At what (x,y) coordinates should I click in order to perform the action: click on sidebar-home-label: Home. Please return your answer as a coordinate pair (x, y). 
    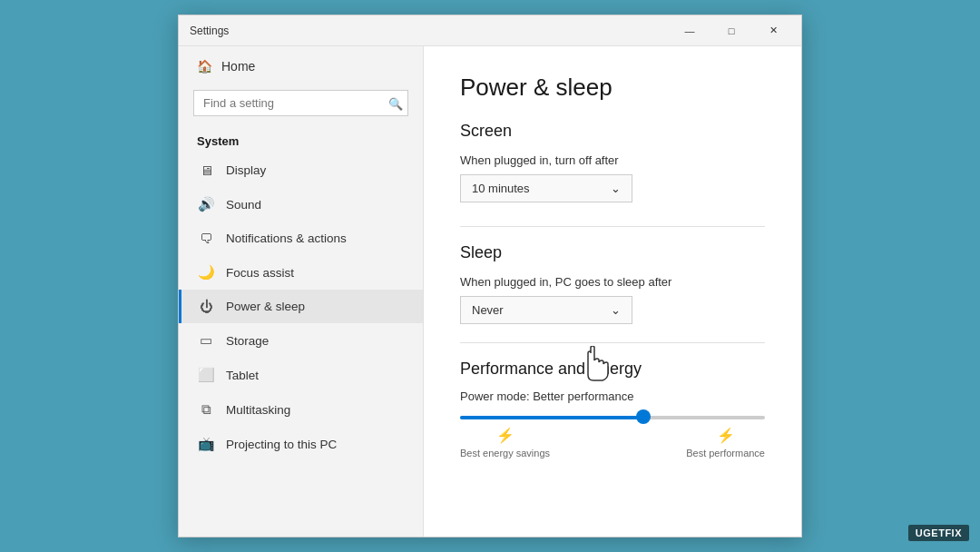
    Looking at the image, I should click on (238, 66).